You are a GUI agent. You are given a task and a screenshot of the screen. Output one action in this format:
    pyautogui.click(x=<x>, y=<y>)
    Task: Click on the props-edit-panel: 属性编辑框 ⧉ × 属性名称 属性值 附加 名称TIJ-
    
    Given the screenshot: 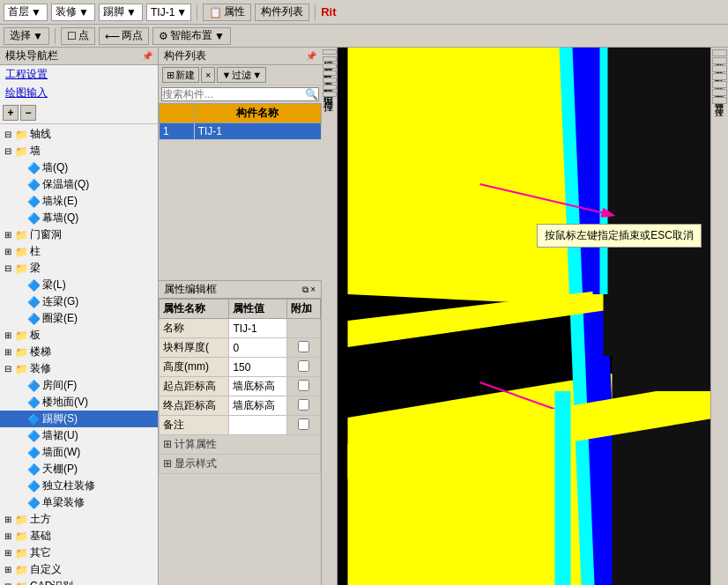 What is the action you would take?
    pyautogui.click(x=240, y=433)
    